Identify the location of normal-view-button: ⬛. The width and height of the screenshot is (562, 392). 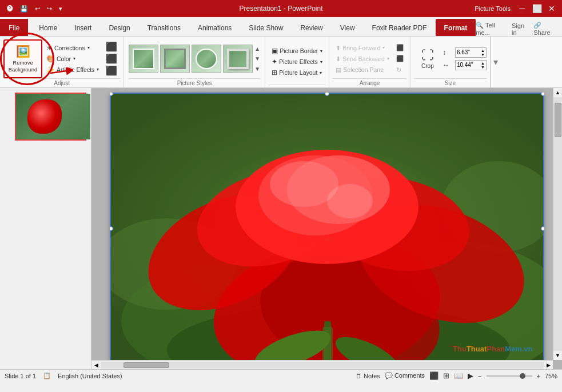
(434, 376).